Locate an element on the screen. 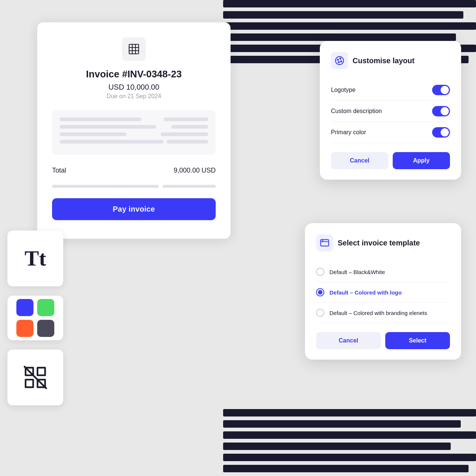  customise-apply-button: Apply is located at coordinates (421, 161).